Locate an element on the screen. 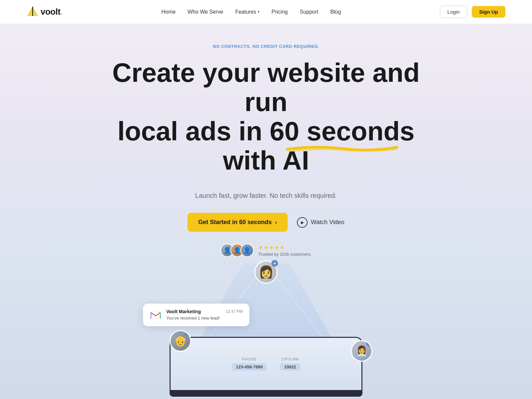  device-col-phone: PHONE 123-456-7890 is located at coordinates (249, 364).